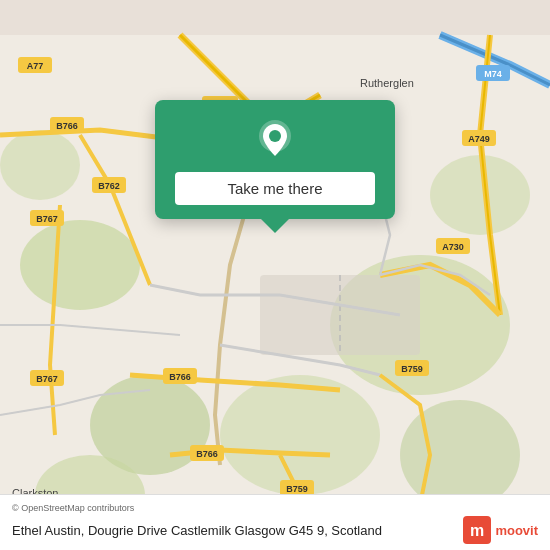 The height and width of the screenshot is (550, 550). Describe the element at coordinates (232, 530) in the screenshot. I see `address-text: Ethel Austin, Dougrie Drive Castlemilk G…` at that location.